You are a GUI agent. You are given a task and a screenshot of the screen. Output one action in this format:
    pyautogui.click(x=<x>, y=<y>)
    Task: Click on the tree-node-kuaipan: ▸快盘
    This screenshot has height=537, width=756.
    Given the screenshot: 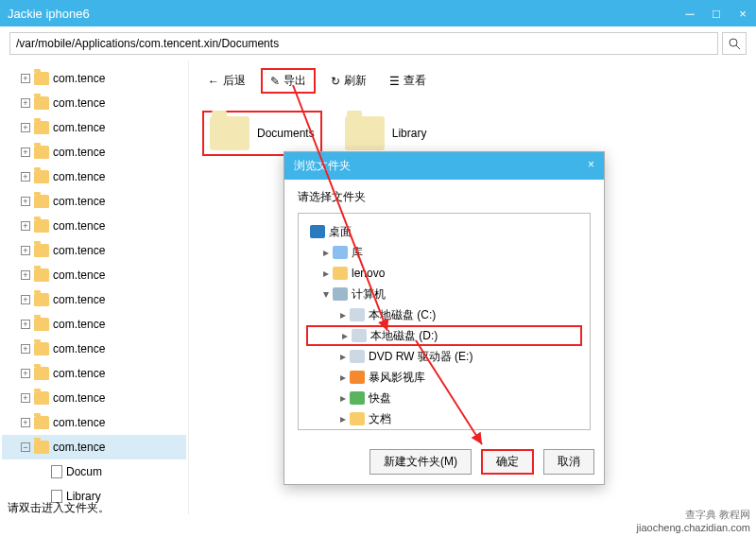 What is the action you would take?
    pyautogui.click(x=444, y=398)
    